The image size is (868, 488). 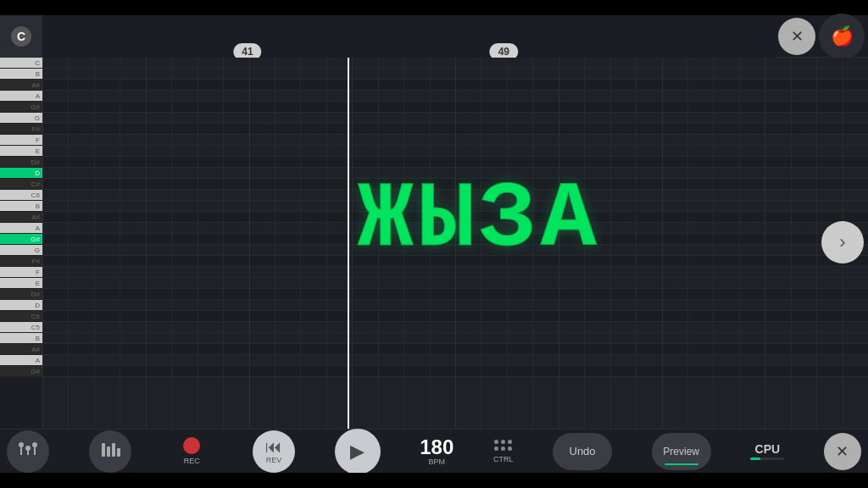 What do you see at coordinates (582, 452) in the screenshot?
I see `undo-button: Undo` at bounding box center [582, 452].